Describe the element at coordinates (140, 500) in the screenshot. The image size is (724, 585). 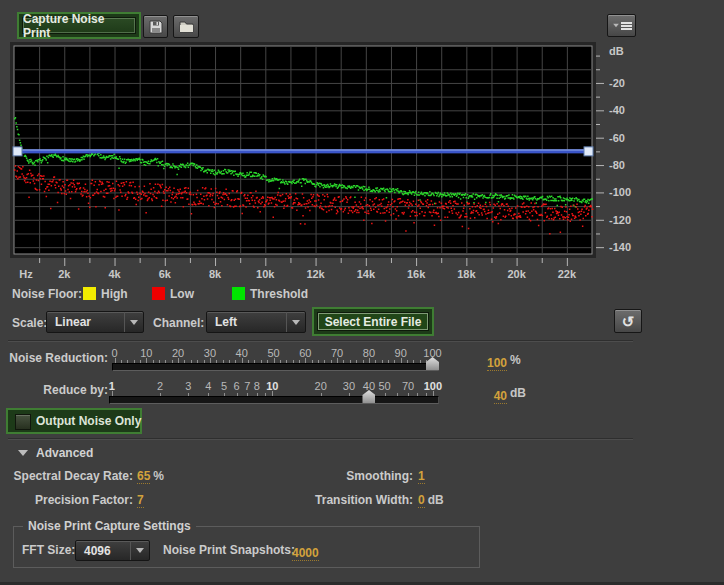
I see `precision-factor-value: 7` at that location.